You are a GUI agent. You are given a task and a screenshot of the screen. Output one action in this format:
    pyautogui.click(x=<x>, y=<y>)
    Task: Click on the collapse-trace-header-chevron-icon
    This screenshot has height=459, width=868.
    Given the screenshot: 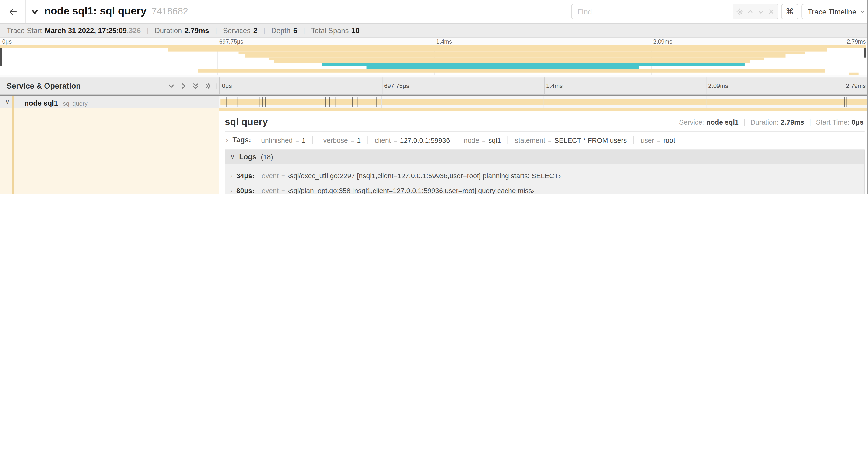 What is the action you would take?
    pyautogui.click(x=35, y=11)
    